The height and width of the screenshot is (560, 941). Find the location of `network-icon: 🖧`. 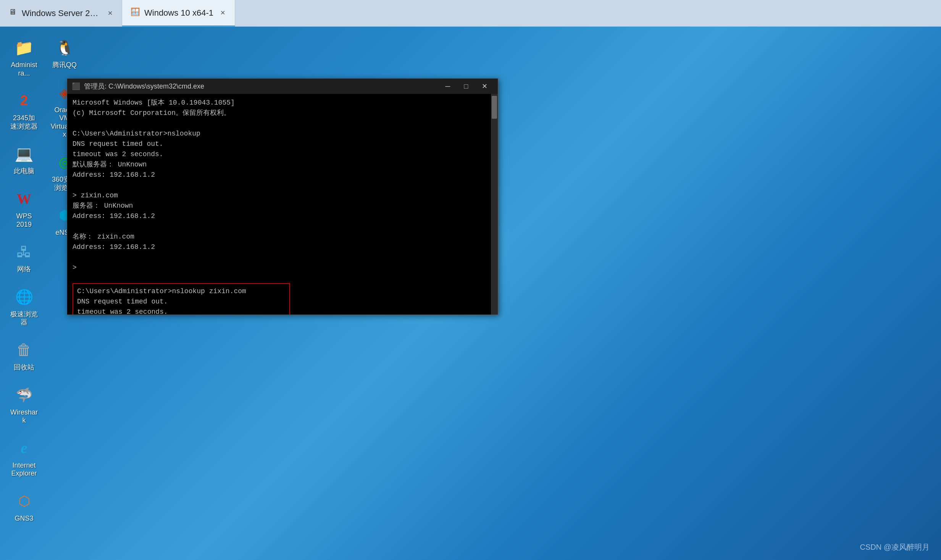

network-icon: 🖧 is located at coordinates (24, 252).